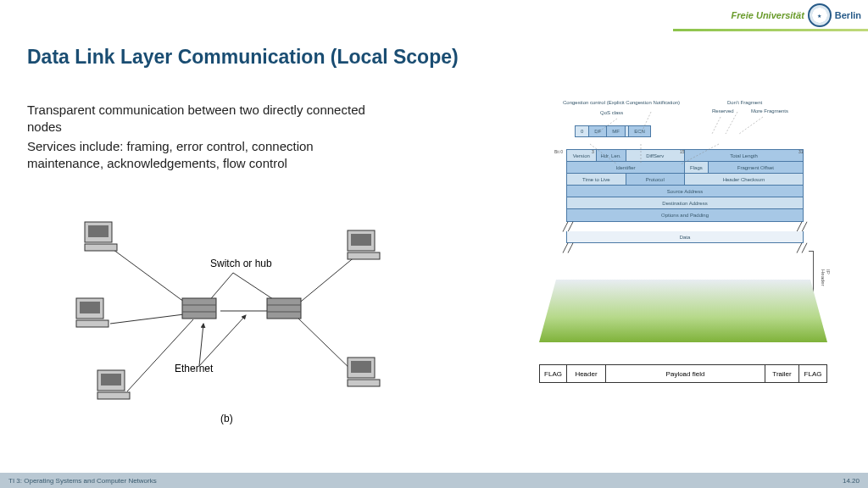 The height and width of the screenshot is (488, 868). I want to click on callout-reserved: Reserved, so click(723, 111).